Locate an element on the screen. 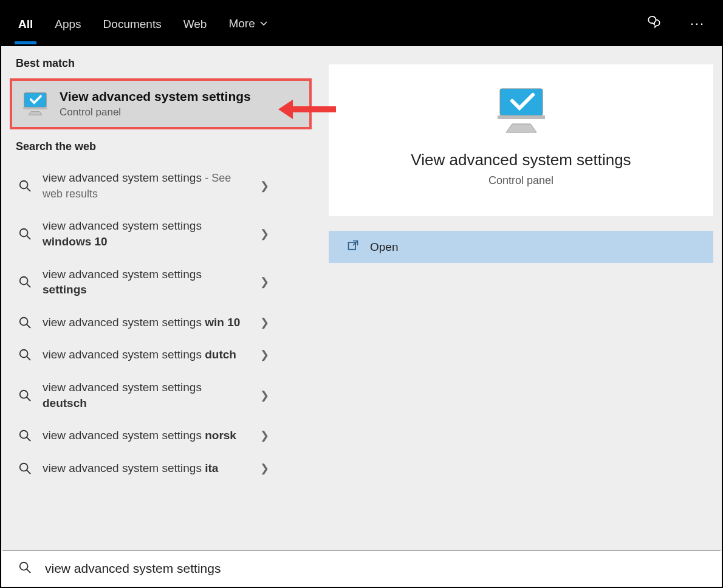  web-result-text: view advanced system settings is located at coordinates (124, 177).